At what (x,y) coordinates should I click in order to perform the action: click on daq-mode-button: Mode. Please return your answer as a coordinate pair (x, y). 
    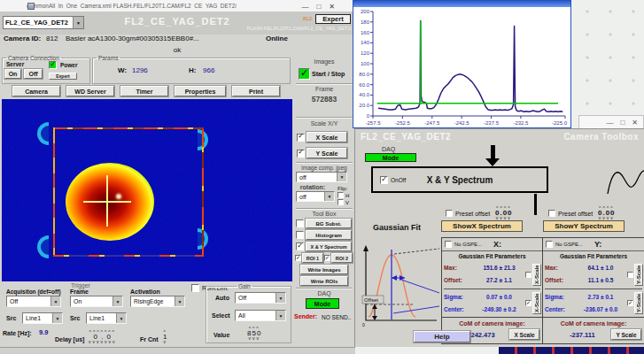
    Looking at the image, I should click on (322, 304).